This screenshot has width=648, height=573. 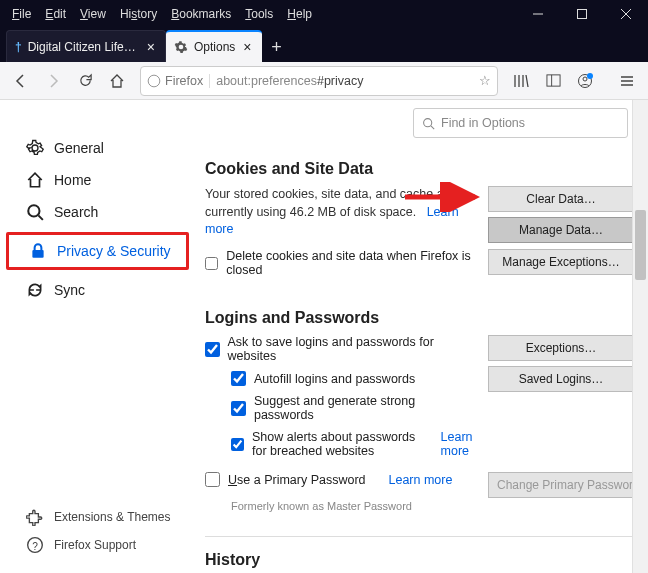 I want to click on sidebar-item-label: Home, so click(x=72, y=180).